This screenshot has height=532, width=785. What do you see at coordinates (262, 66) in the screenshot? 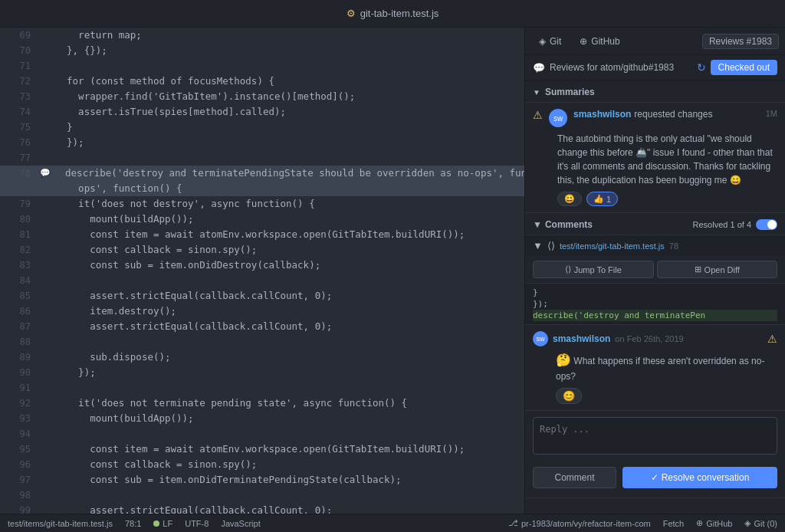
I see `code-line: 71` at bounding box center [262, 66].